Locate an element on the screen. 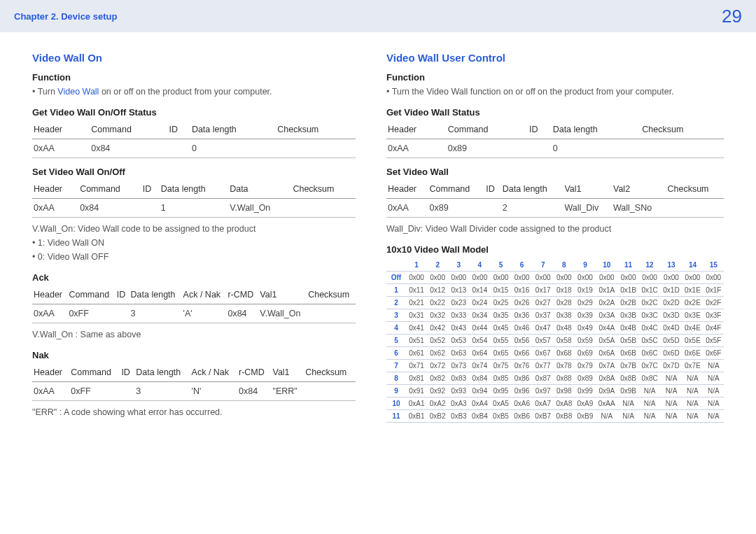  set-heading: Set Video Wall On/Off is located at coordinates (194, 172).